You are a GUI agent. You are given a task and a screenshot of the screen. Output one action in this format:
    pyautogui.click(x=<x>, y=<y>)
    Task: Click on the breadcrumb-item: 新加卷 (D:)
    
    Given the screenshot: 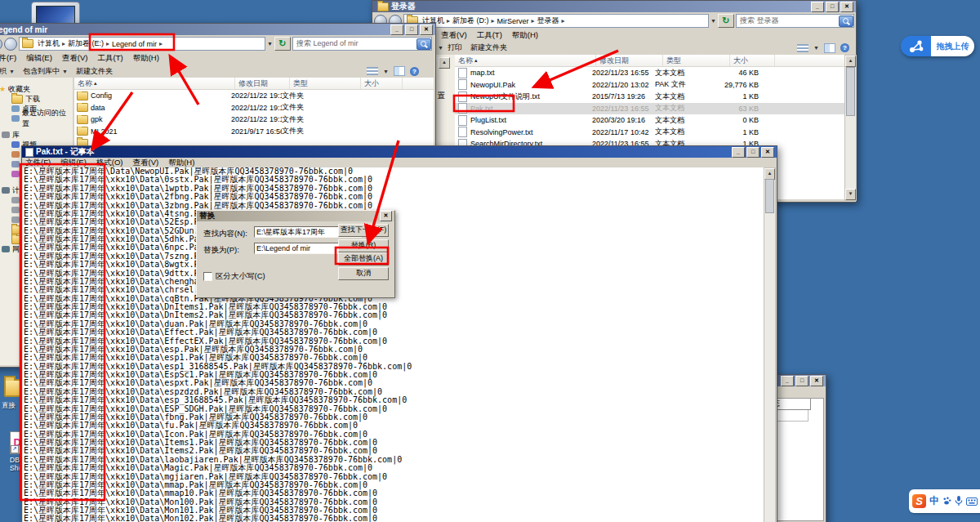 What is the action you would take?
    pyautogui.click(x=470, y=21)
    